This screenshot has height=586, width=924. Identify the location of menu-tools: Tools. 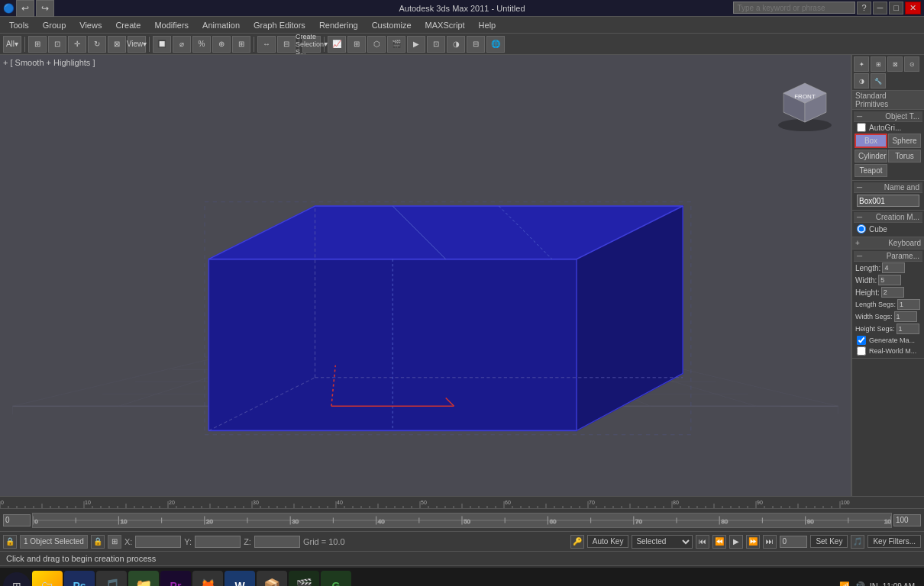
(19, 25).